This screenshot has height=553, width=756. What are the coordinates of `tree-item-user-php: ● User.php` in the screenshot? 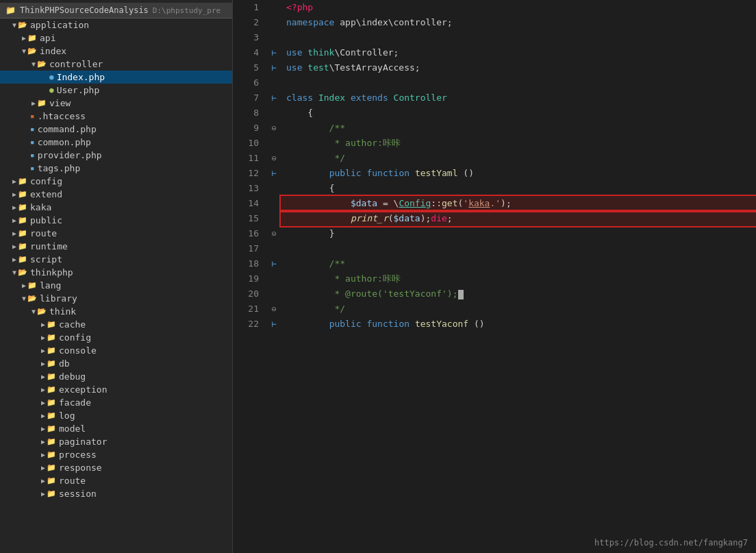 It's located at (116, 90).